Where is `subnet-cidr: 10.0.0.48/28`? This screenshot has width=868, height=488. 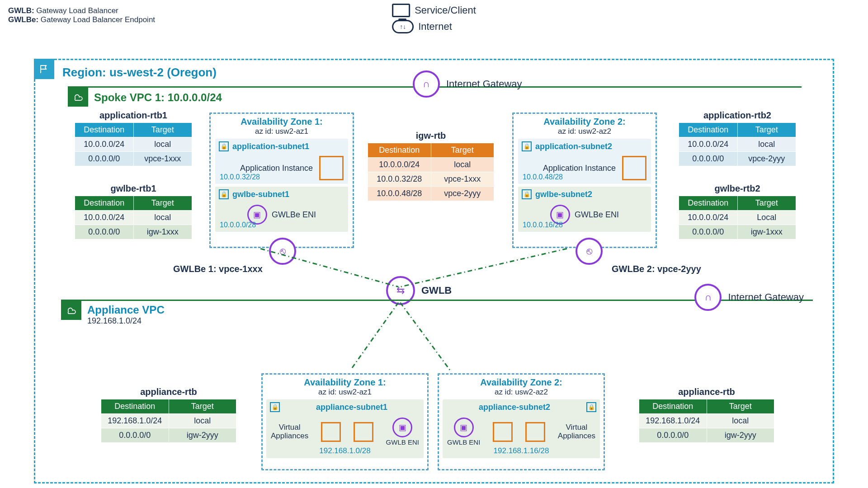 subnet-cidr: 10.0.0.48/28 is located at coordinates (542, 177).